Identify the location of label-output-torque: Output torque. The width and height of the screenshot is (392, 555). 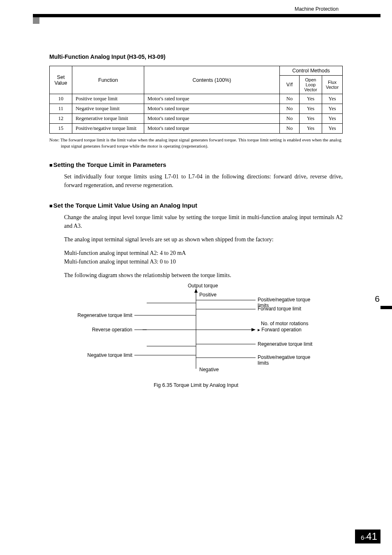
(203, 286).